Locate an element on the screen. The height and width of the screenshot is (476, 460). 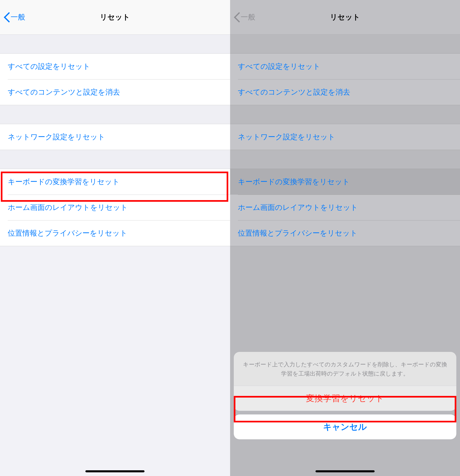
action-sheet: キーボード上で入力したすべてのカスタムワードを削除し、キーボードの変換学習を工場… is located at coordinates (345, 396).